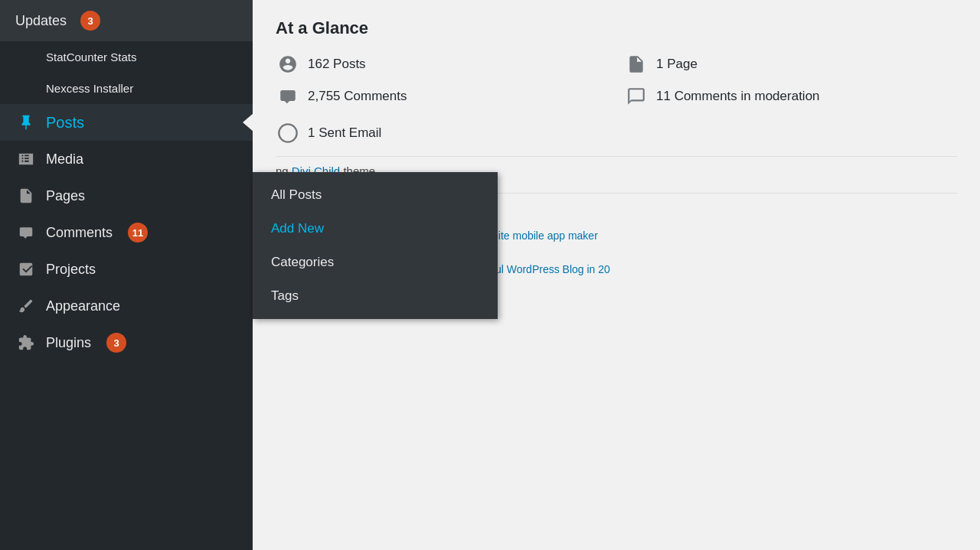  I want to click on stat-moderation: 11 Comments in moderation, so click(790, 96).